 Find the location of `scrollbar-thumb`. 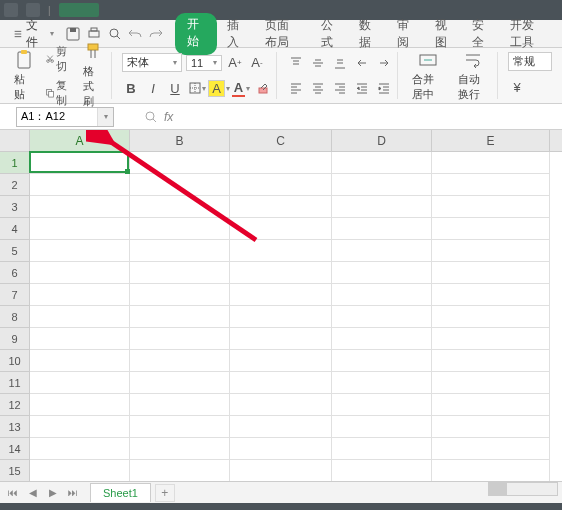

scrollbar-thumb is located at coordinates (498, 489).